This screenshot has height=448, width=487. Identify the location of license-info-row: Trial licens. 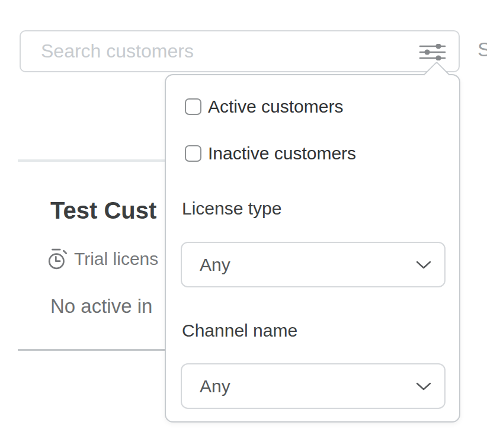
(103, 259).